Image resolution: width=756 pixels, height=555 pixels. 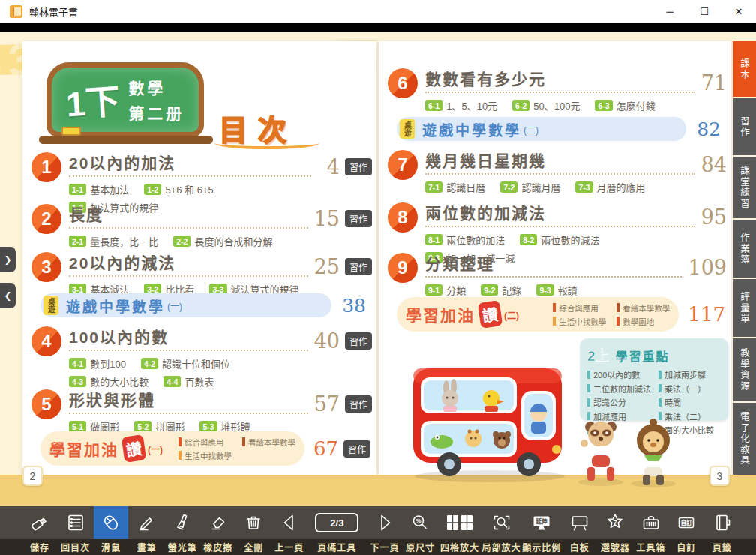 I want to click on toolbar-number-picker: 7選號器, so click(x=615, y=531).